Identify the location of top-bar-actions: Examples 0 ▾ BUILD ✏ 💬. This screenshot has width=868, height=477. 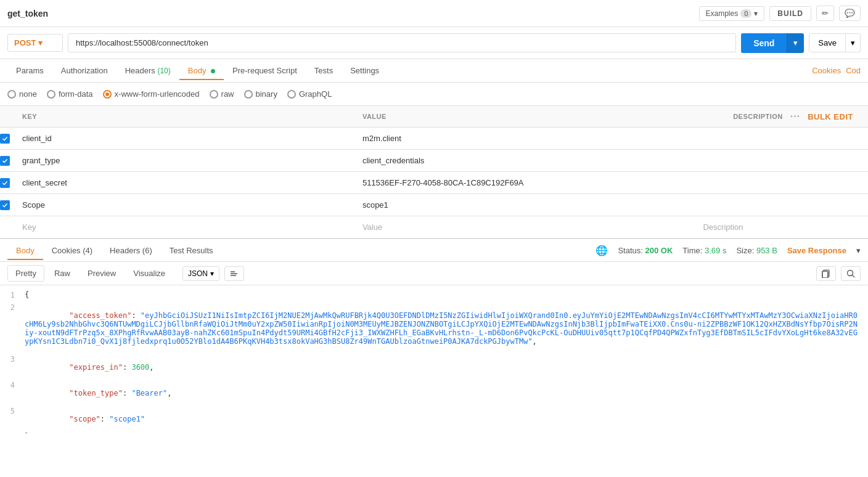
(780, 14).